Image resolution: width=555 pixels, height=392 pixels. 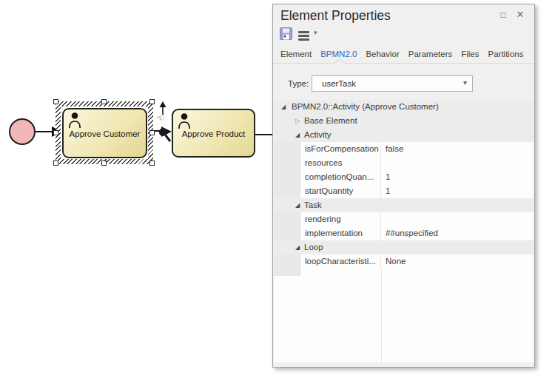 I want to click on task-approve-product: Approve Product, so click(x=213, y=133).